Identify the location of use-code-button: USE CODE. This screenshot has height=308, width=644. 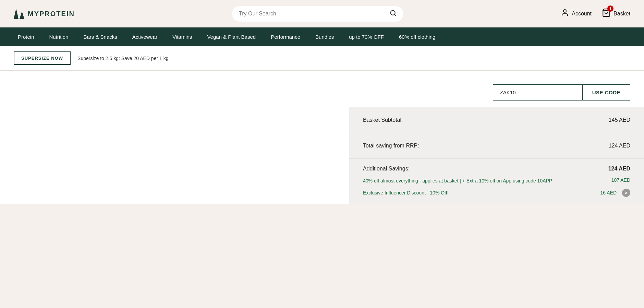
(606, 93).